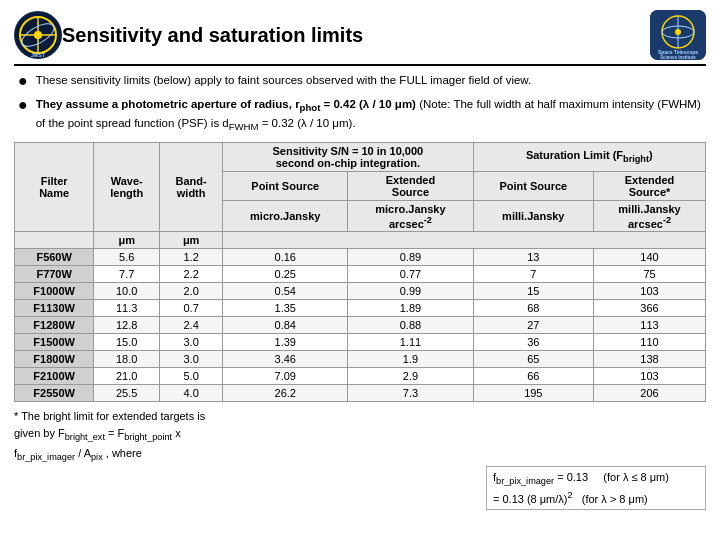 This screenshot has width=720, height=540. Describe the element at coordinates (650, 342) in the screenshot. I see `es-saturation-cell: 110` at that location.